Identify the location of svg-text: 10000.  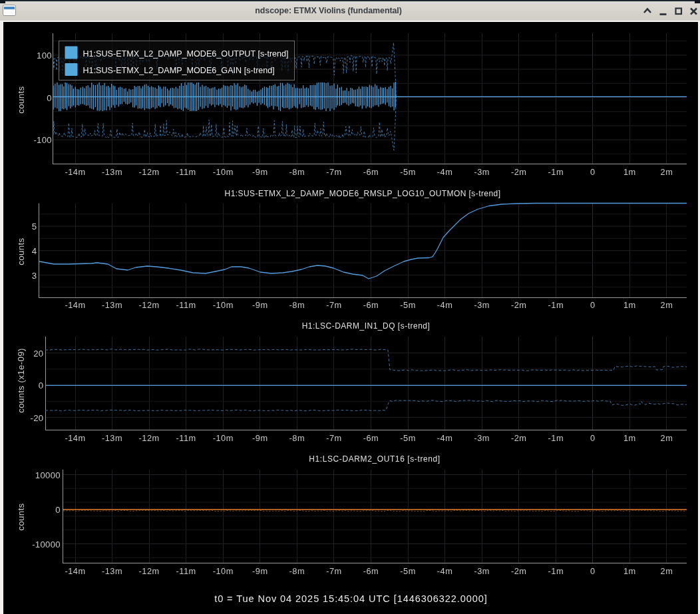
(48, 475).